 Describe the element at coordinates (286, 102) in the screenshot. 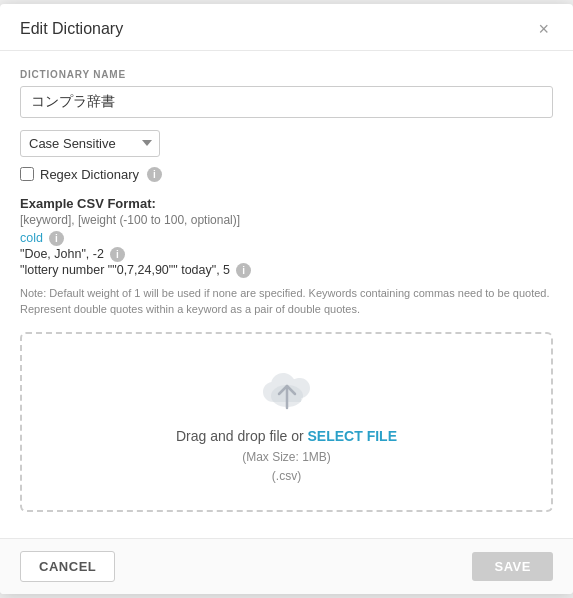

I see `dict-name-input` at that location.